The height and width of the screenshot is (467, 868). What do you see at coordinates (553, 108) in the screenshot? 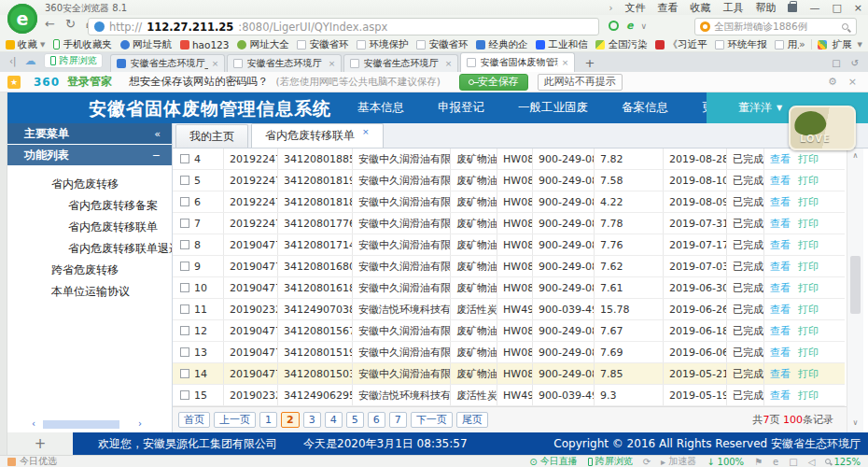
I see `nav-item: 一般工业固废` at bounding box center [553, 108].